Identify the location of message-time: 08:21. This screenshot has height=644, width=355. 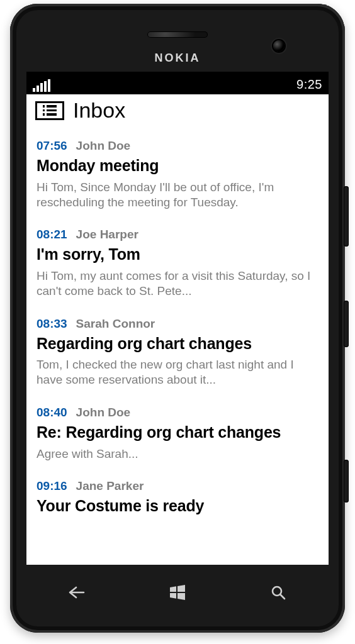
(52, 234).